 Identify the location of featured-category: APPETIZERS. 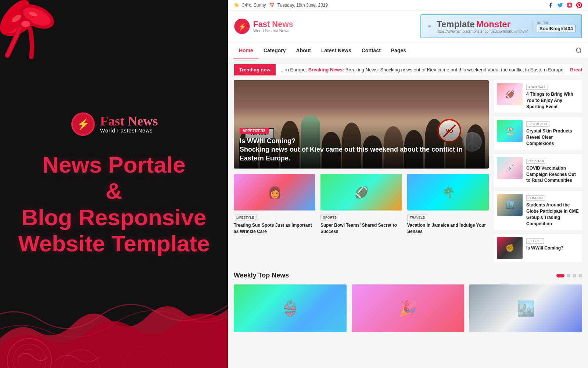
(254, 131).